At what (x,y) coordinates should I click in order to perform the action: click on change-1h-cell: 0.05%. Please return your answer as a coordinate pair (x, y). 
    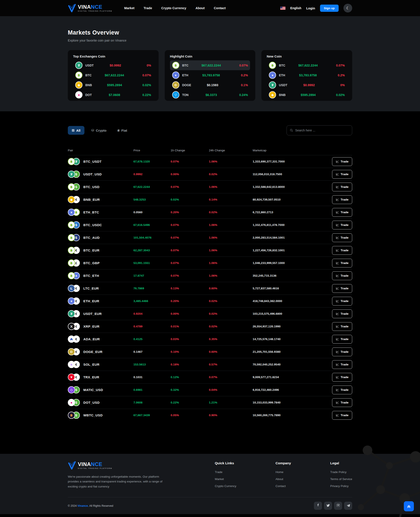
    Looking at the image, I should click on (190, 415).